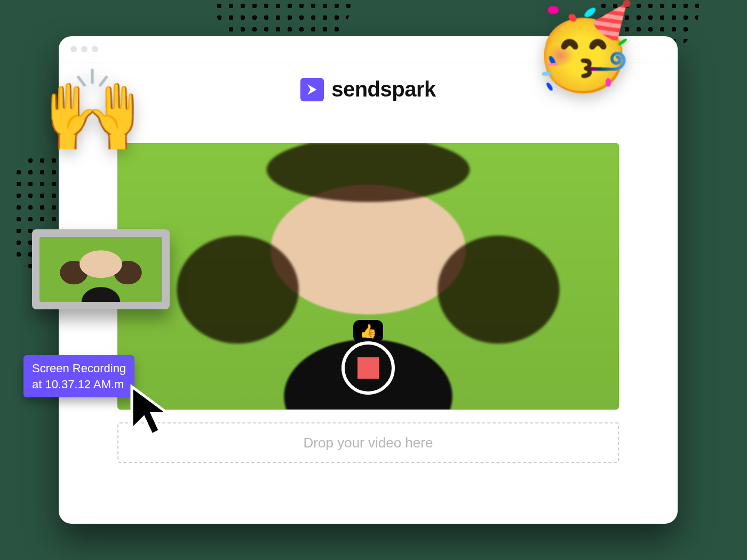  What do you see at coordinates (368, 368) in the screenshot?
I see `record-stop-button` at bounding box center [368, 368].